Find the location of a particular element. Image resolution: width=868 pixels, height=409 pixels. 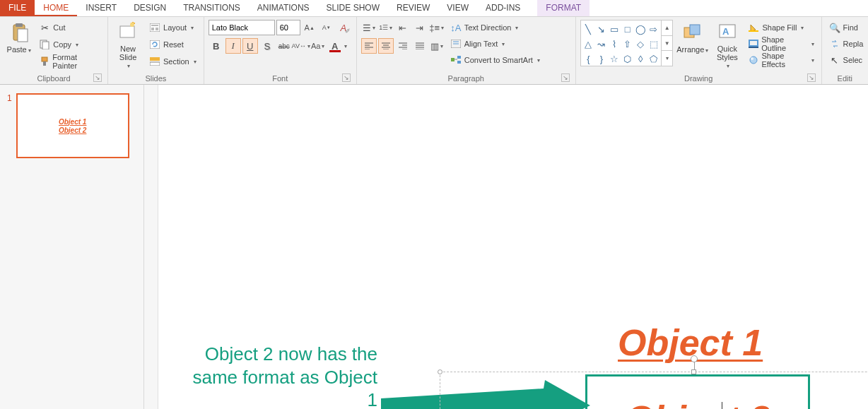

shape-more-icon: ⬠ is located at coordinates (653, 59).